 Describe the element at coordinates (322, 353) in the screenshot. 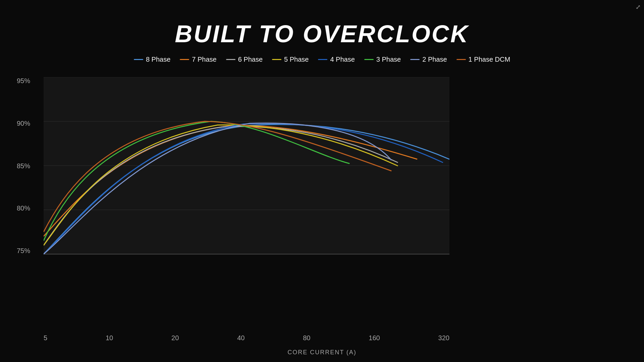

I see `x-axis-title: CORE CURRENT (A)` at that location.